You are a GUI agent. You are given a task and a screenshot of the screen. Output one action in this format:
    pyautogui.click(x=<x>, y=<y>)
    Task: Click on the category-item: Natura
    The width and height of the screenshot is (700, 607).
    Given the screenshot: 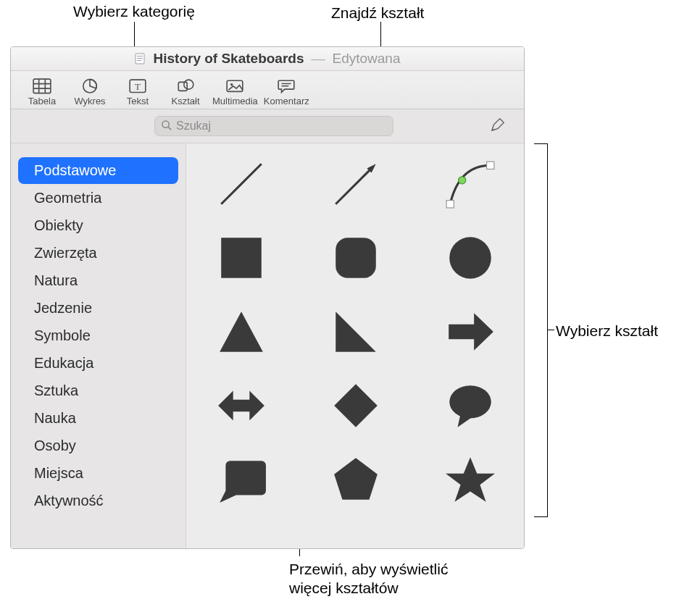 What is the action you would take?
    pyautogui.click(x=99, y=281)
    